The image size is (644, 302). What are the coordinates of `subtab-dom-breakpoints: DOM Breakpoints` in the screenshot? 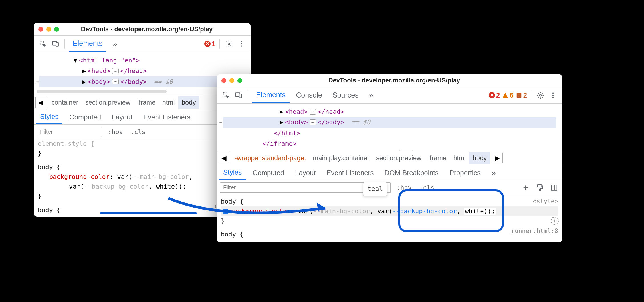 It's located at (411, 173).